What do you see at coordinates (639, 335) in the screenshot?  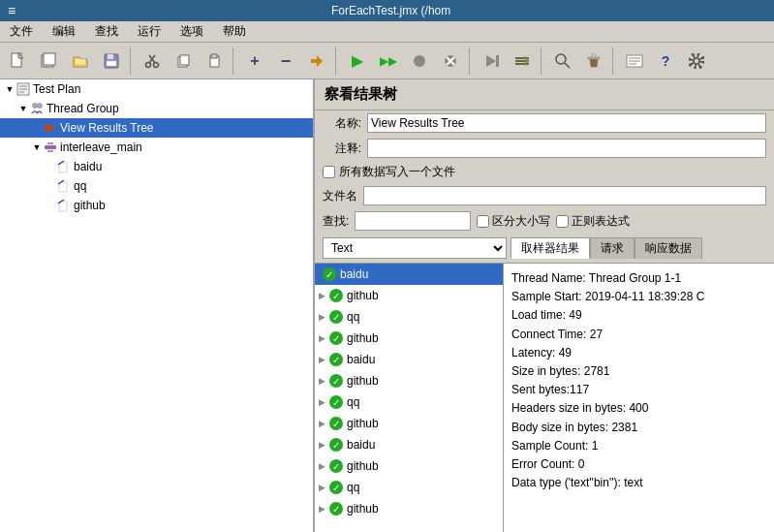 I see `content-line: Connect Time: 27` at bounding box center [639, 335].